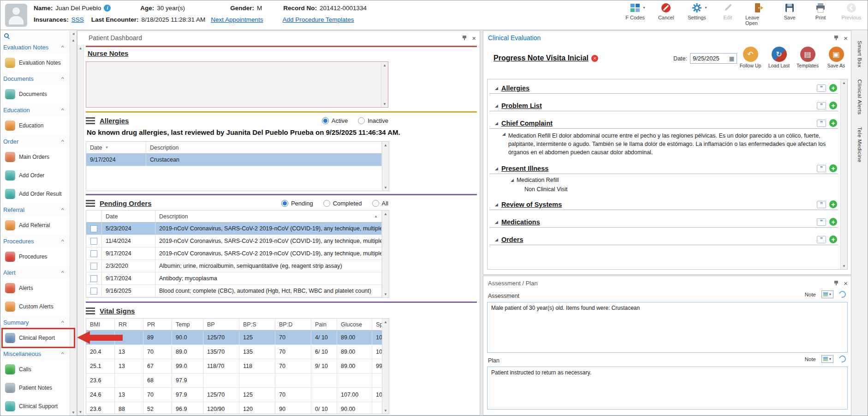  I want to click on sidebar-item-clinical-report: Clinical Report, so click(35, 338).